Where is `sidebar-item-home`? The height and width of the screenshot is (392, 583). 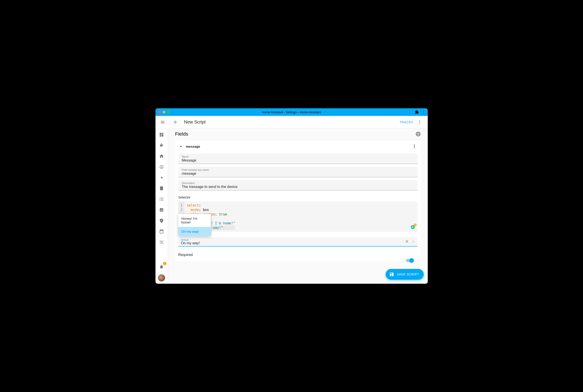 sidebar-item-home is located at coordinates (161, 156).